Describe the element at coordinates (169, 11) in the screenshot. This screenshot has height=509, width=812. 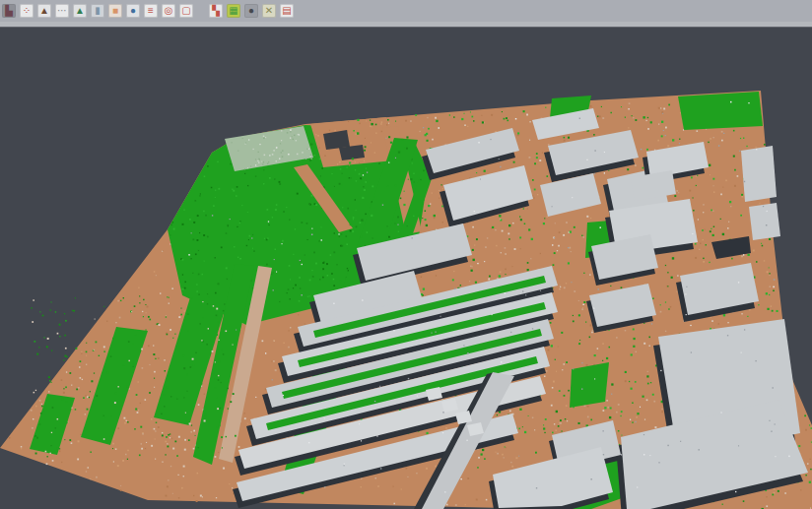
I see `circle-selection-icon-glyph: ◎` at that location.